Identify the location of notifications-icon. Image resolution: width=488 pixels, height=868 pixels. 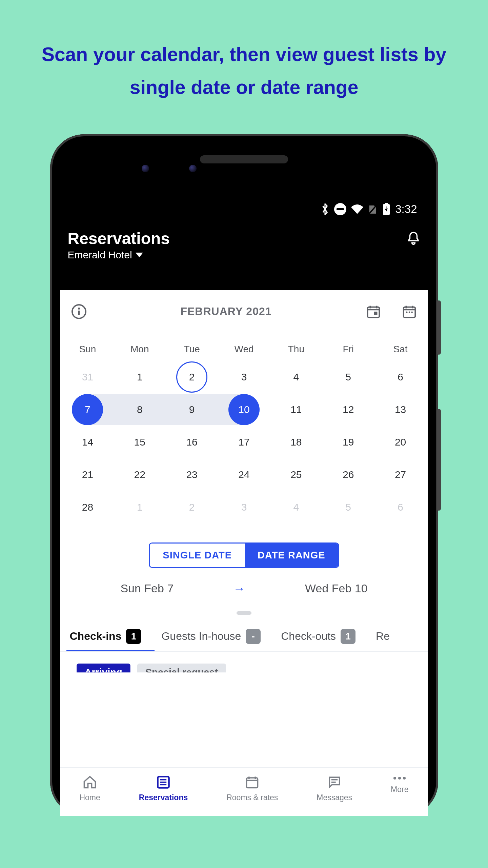
(413, 238).